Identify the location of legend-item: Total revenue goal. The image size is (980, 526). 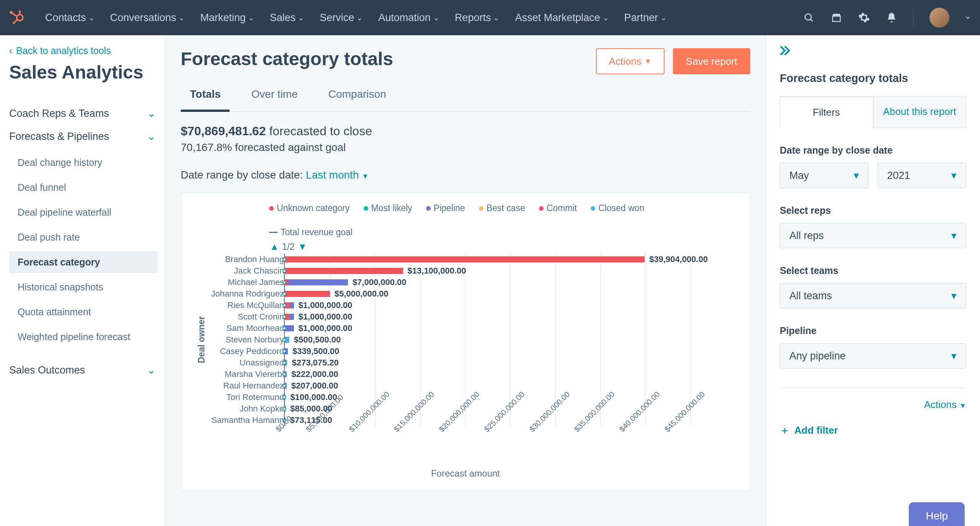
(311, 232).